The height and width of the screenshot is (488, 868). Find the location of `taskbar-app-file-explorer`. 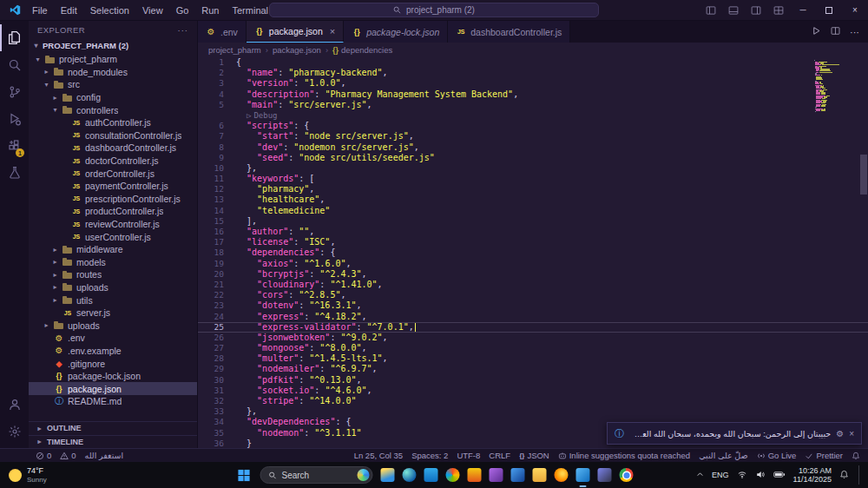

taskbar-app-file-explorer is located at coordinates (388, 475).